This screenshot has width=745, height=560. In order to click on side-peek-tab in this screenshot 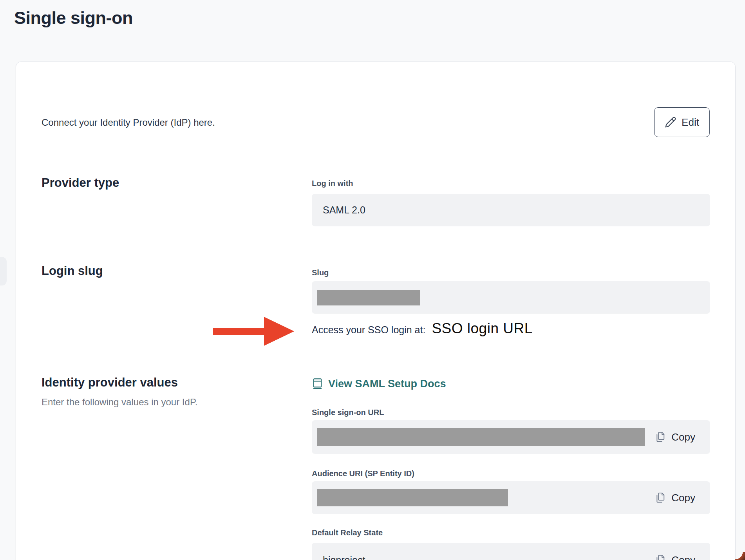, I will do `click(3, 271)`.